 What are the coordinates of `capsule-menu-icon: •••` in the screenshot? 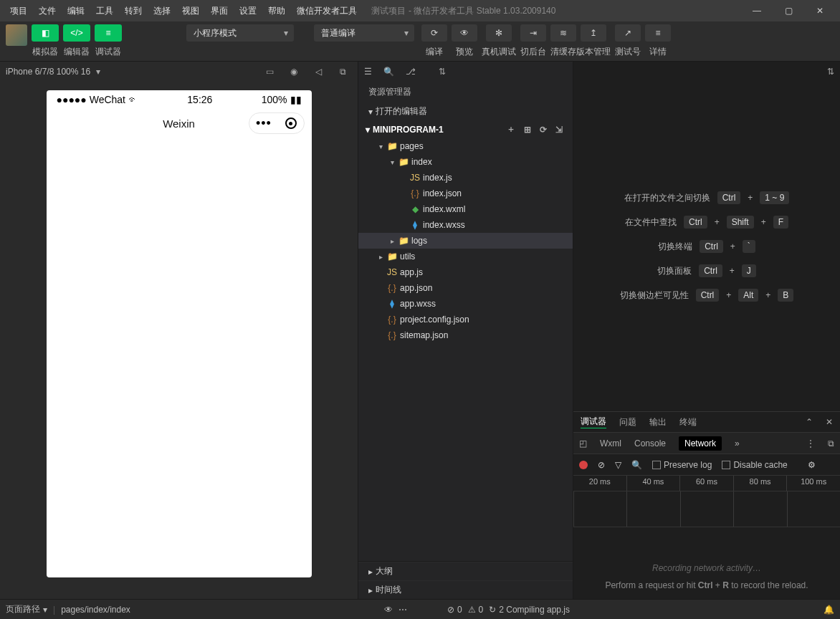 It's located at (264, 123).